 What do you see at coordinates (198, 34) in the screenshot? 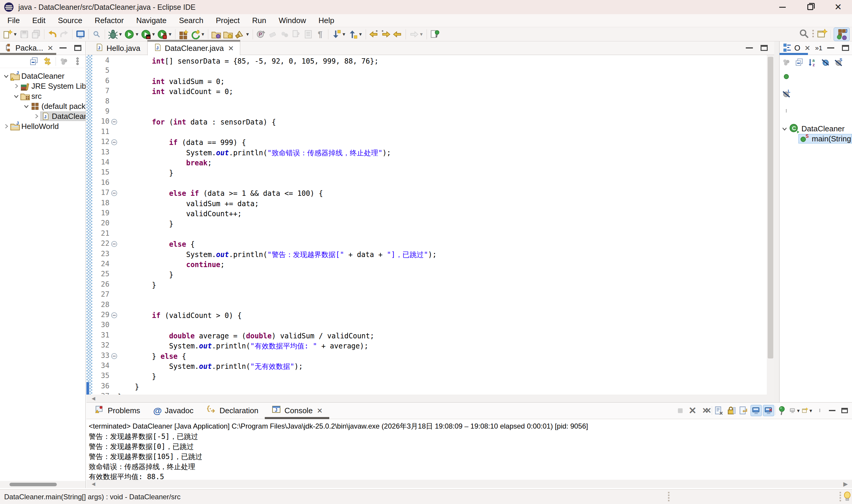
I see `new-wizard-green-button: ▼` at bounding box center [198, 34].